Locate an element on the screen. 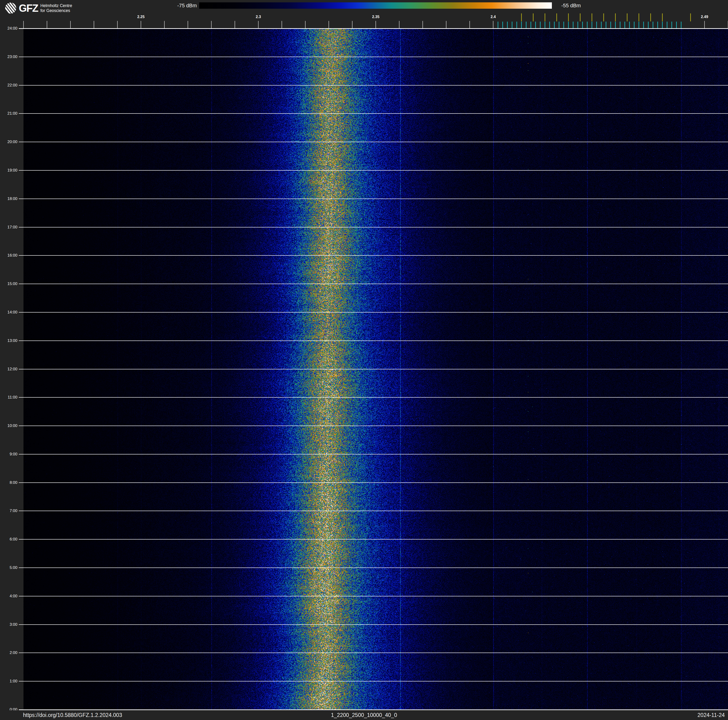  gfz-logo-brand: GFZ is located at coordinates (29, 8).